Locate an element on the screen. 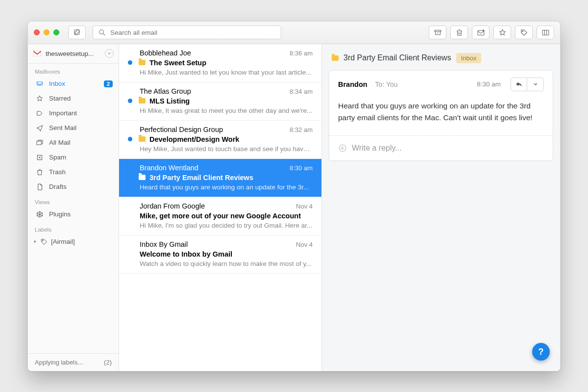 This screenshot has height=392, width=588. toolbar-actions is located at coordinates (491, 32).